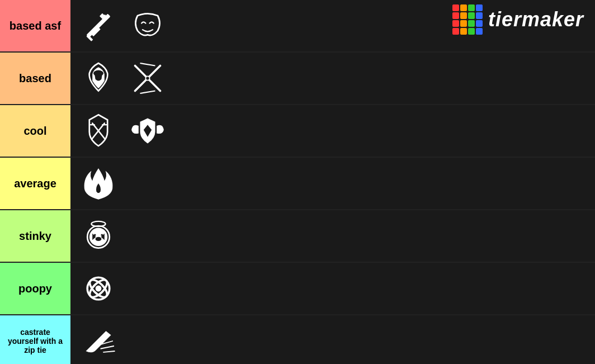 This screenshot has width=595, height=364. I want to click on tier-row-cool: cool, so click(298, 131).